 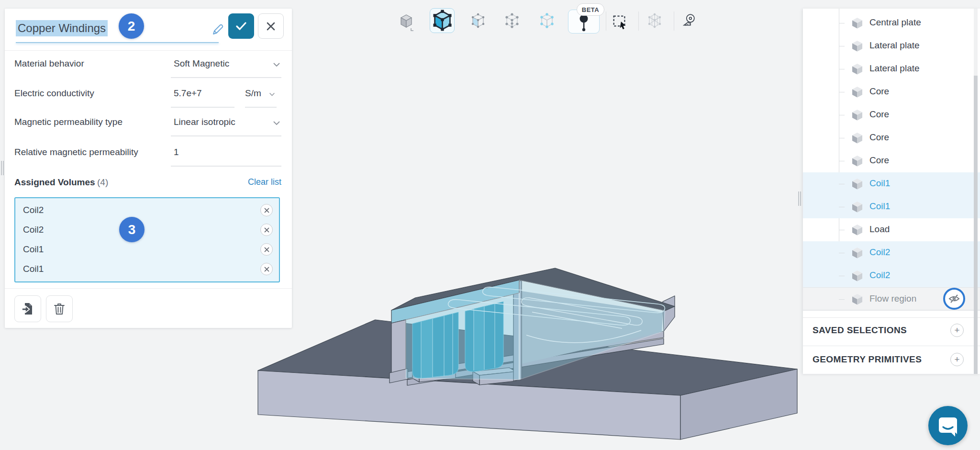 What do you see at coordinates (954, 299) in the screenshot?
I see `eye-hidden-icon` at bounding box center [954, 299].